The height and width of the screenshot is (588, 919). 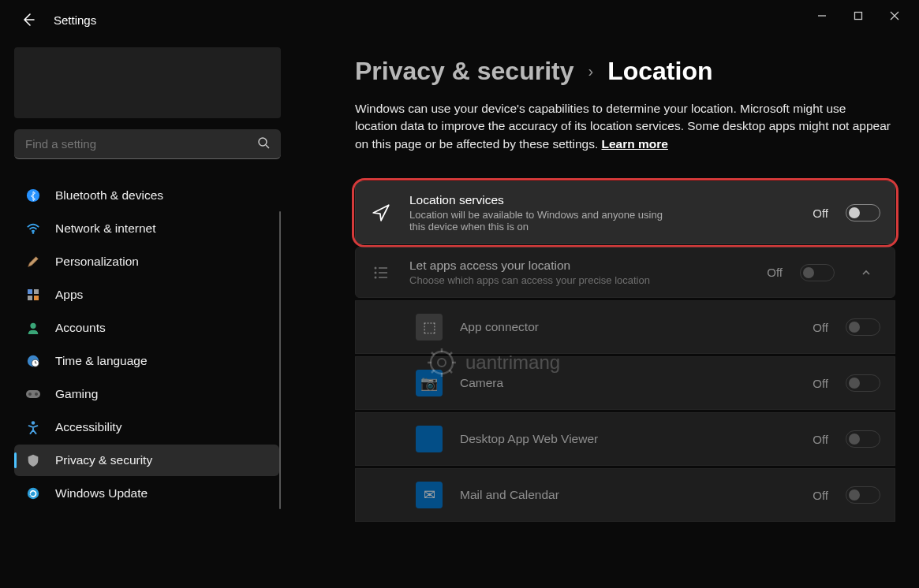 I want to click on card-subtitle: Location will be available to Windows an…, so click(x=544, y=221).